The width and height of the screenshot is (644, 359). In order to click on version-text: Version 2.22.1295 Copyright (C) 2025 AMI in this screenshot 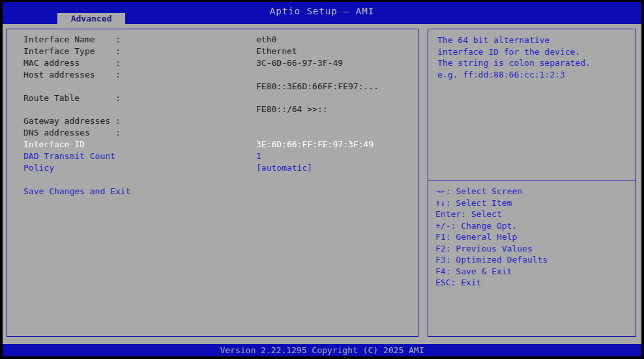, I will do `click(322, 351)`.